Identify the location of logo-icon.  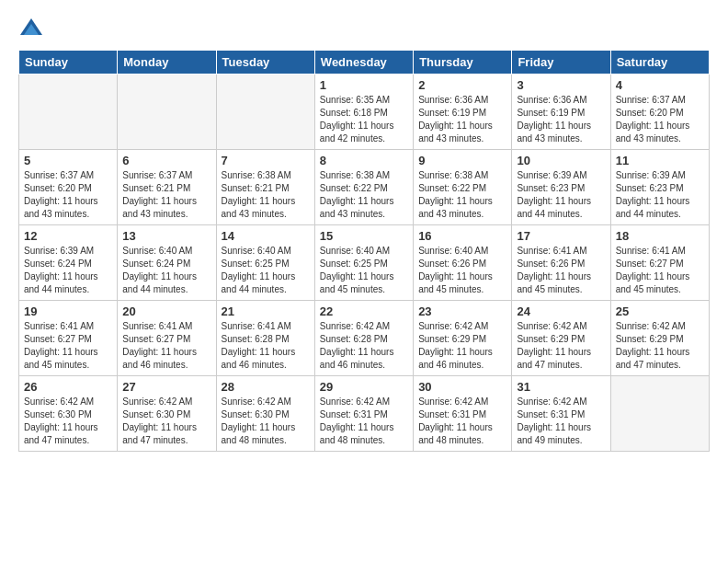
(31, 28).